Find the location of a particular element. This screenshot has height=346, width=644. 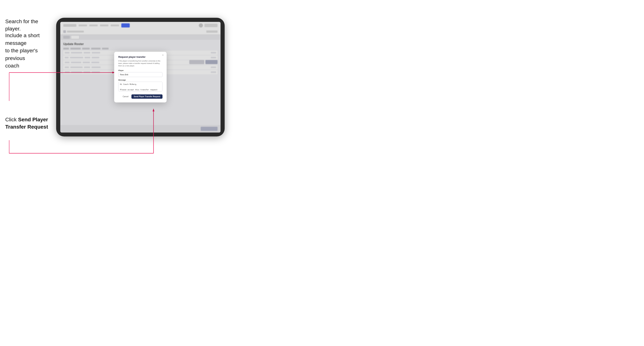

modal-footer: Cancel Send Player Transfer Request is located at coordinates (140, 96).